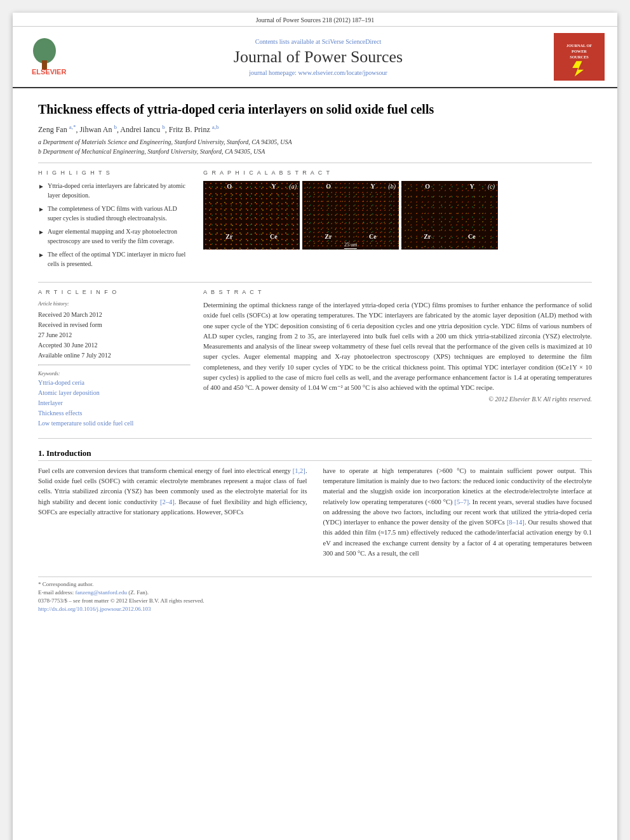  Describe the element at coordinates (398, 292) in the screenshot. I see `abstract-heading: A B S T R A C T` at that location.